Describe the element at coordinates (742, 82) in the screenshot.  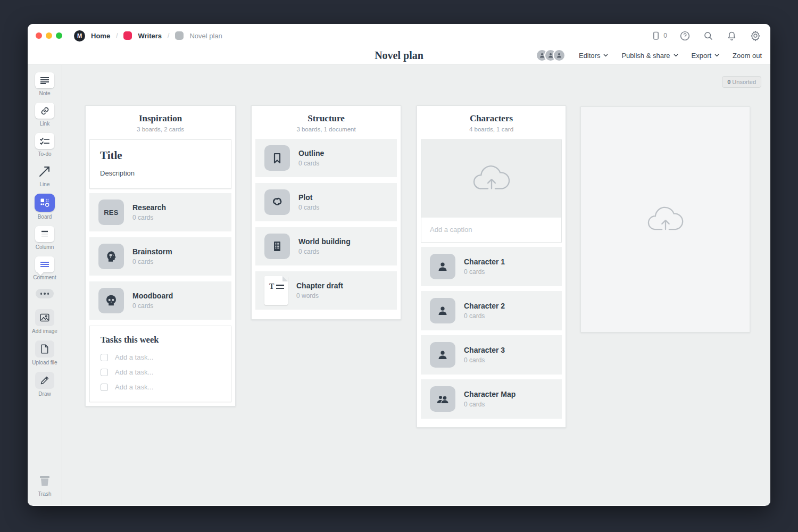
I see `unsorted-badge: 0 Unsorted` at that location.